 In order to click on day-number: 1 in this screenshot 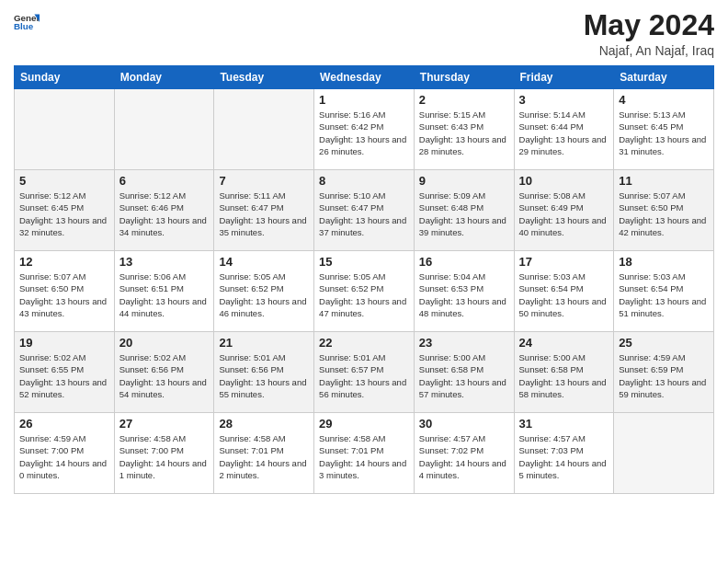, I will do `click(364, 99)`.